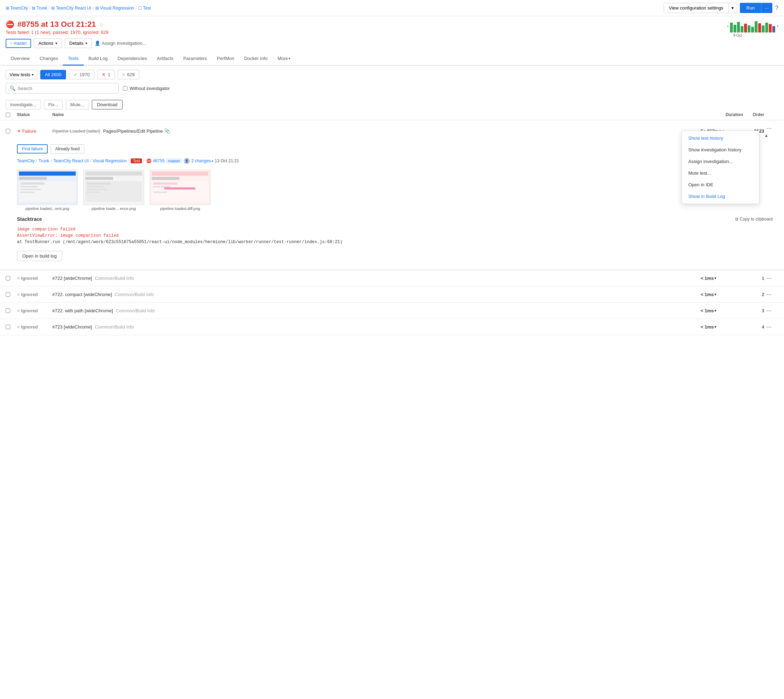 This screenshot has height=699, width=784. Describe the element at coordinates (67, 149) in the screenshot. I see `already-fixed-button: Already fixed` at that location.